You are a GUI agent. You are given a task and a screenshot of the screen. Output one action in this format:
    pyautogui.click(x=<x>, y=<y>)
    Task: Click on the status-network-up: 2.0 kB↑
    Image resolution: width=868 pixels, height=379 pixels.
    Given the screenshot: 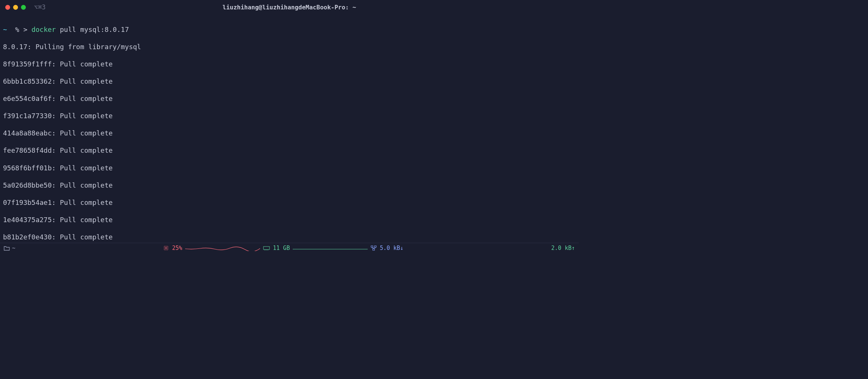 What is the action you would take?
    pyautogui.click(x=563, y=248)
    